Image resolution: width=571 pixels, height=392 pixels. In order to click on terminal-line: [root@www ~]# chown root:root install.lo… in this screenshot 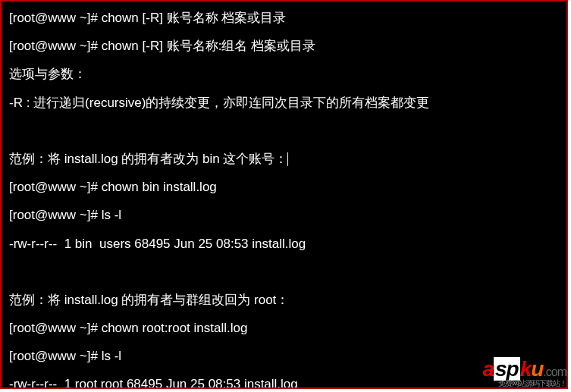, I will do `click(284, 328)`.